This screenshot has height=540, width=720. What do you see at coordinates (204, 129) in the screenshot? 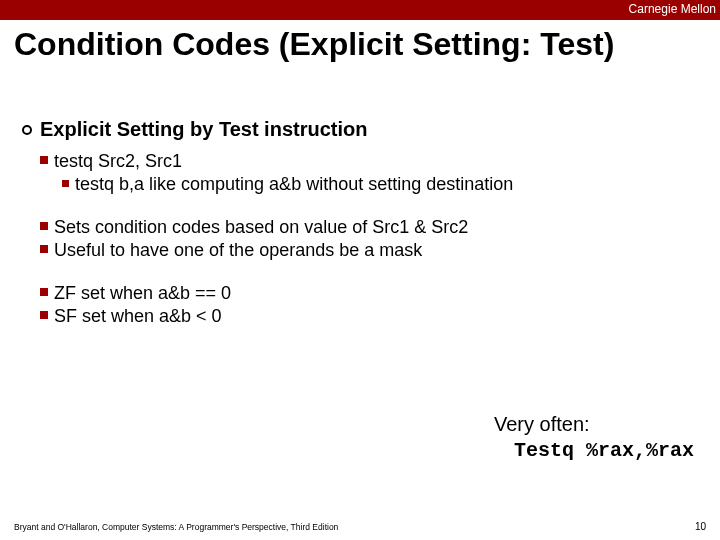
I see `section-heading-text: Explicit Setting by Test instruction` at bounding box center [204, 129].